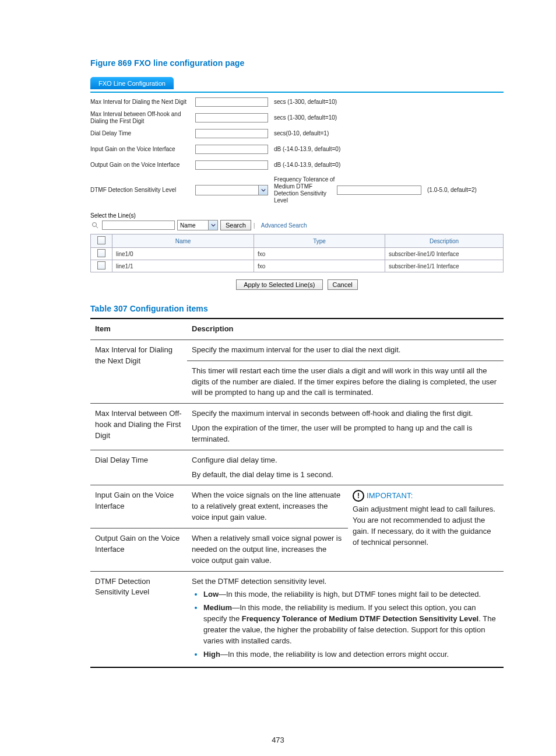 This screenshot has width=556, height=756. What do you see at coordinates (307, 165) in the screenshot?
I see `hint-output-gain: dB (-14.0-13.9, default=0)` at bounding box center [307, 165].